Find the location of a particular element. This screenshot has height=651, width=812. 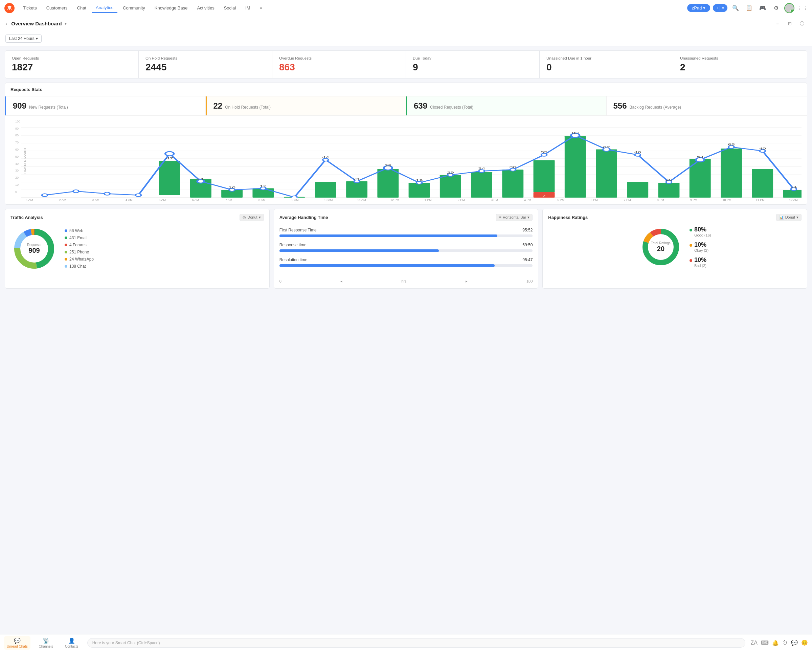

handling-type-btn: ≡ Horizontal Bar ▾ is located at coordinates (514, 217).